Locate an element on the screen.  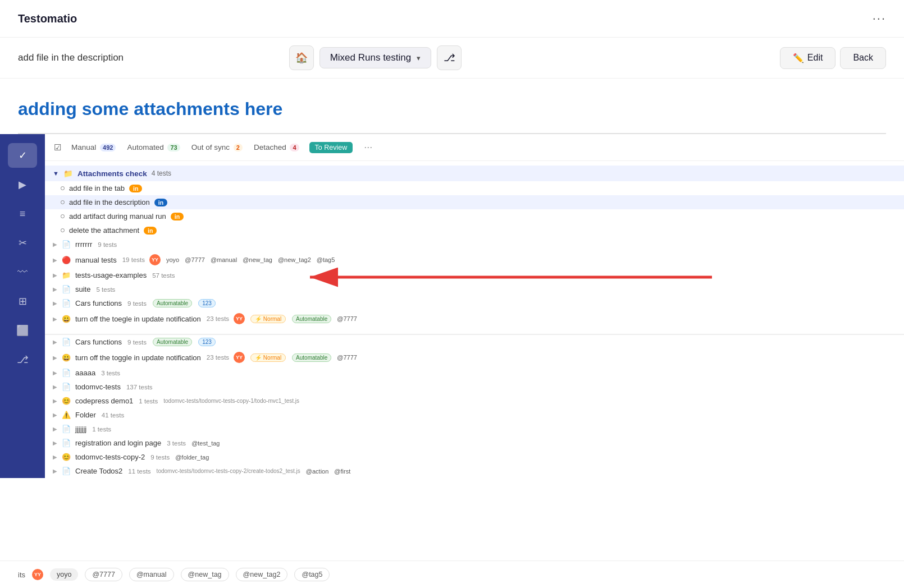
tab-manual: Manual 492 is located at coordinates (93, 147).